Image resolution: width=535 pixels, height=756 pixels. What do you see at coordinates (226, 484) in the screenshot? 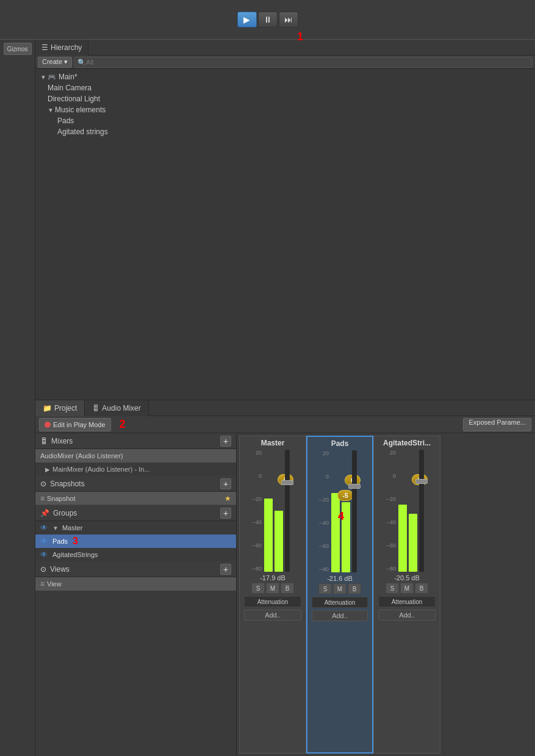
I see `snapshots-add-button: +` at bounding box center [226, 484].